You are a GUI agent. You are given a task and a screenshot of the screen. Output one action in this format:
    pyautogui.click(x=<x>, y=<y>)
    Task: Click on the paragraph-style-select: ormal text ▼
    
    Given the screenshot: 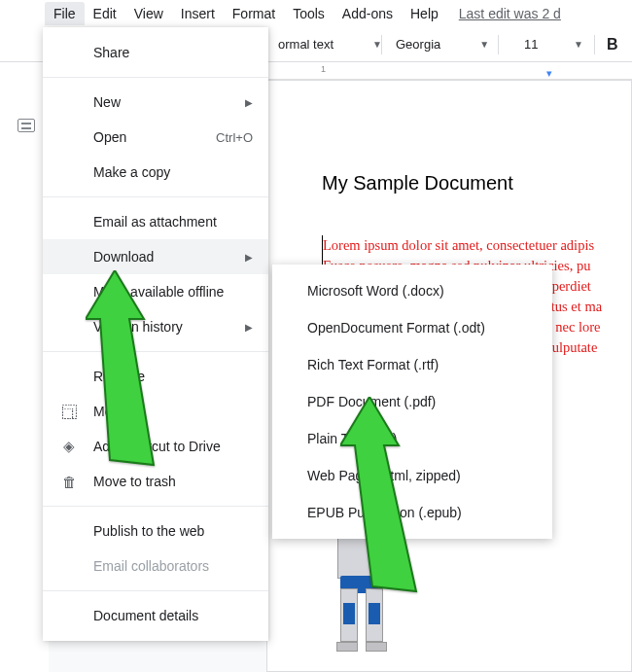 What is the action you would take?
    pyautogui.click(x=331, y=45)
    